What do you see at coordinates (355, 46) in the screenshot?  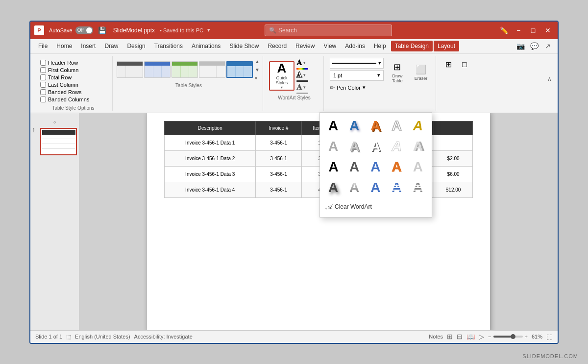 I see `menu-addins: Add-ins` at bounding box center [355, 46].